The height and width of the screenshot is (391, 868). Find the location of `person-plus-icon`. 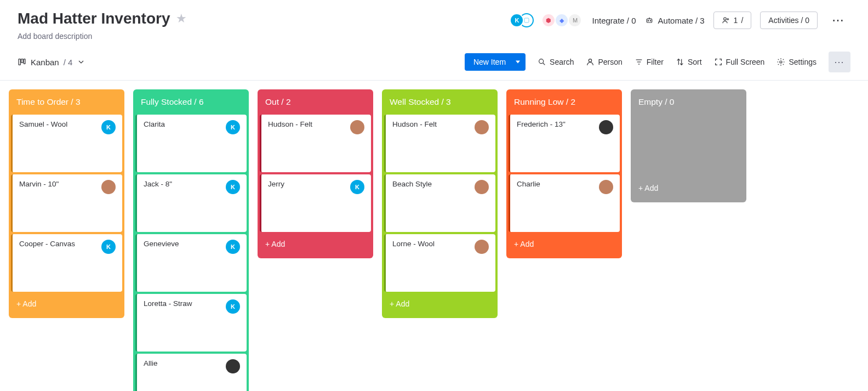

person-plus-icon is located at coordinates (726, 20).